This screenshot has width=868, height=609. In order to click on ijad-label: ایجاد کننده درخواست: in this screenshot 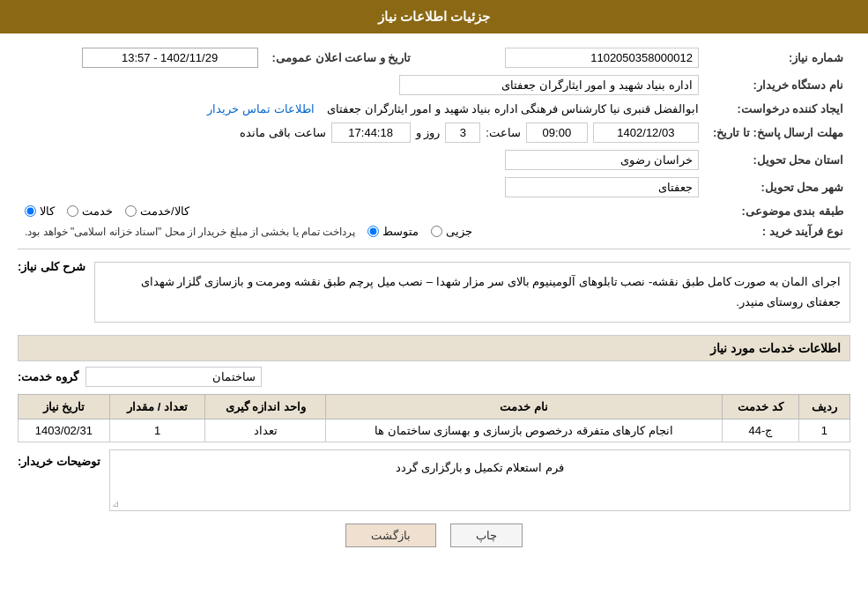, I will do `click(778, 109)`.